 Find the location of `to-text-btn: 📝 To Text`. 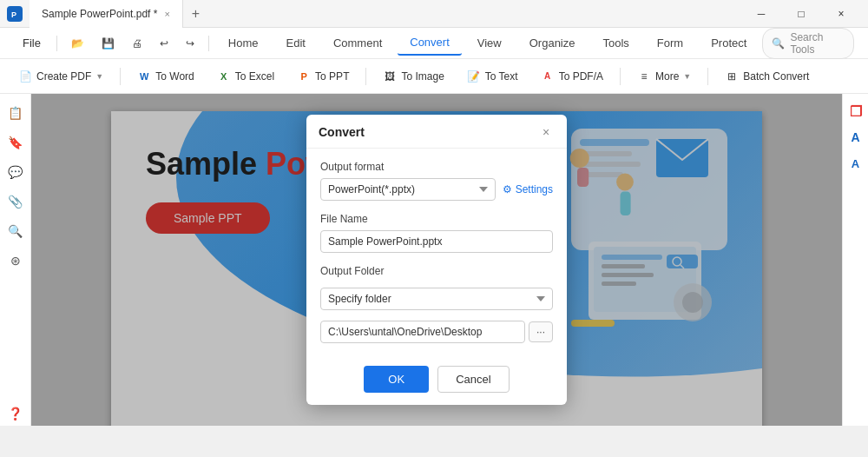

to-text-btn: 📝 To Text is located at coordinates (493, 76).